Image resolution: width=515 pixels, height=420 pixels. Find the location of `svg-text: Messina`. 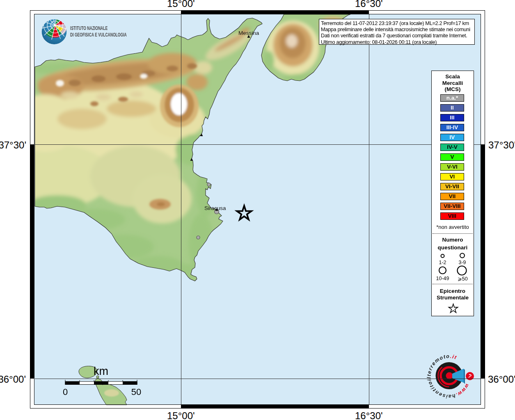

svg-text: Messina is located at coordinates (249, 33).